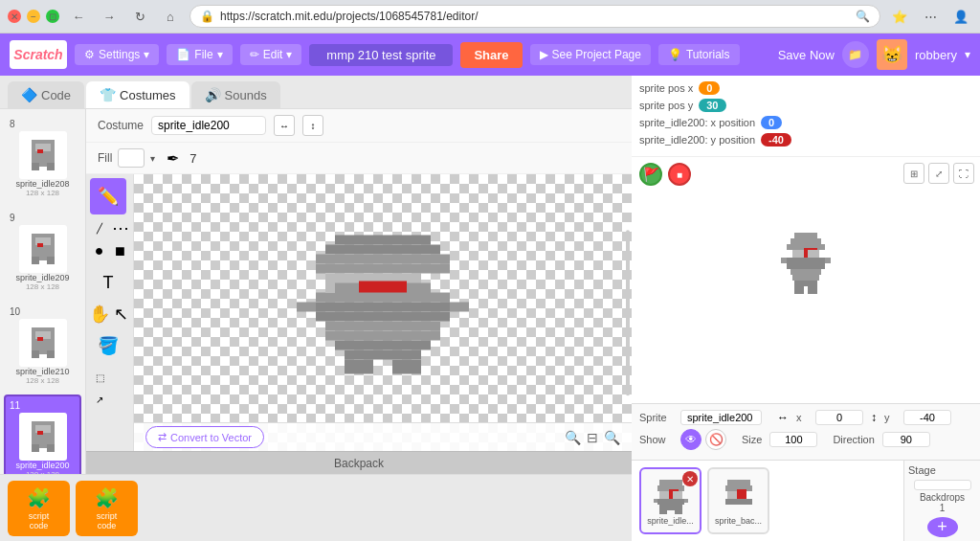 The width and height of the screenshot is (980, 541). What do you see at coordinates (121, 314) in the screenshot?
I see `cursor-tool: ↖` at bounding box center [121, 314].